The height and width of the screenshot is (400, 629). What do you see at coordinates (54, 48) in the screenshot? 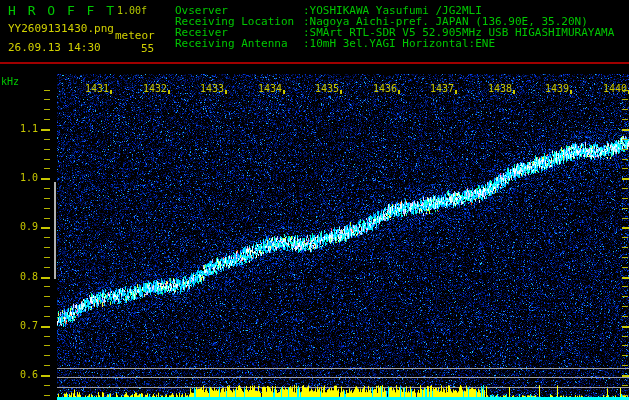
I see `datetime-label: 26.09.13 14:30` at bounding box center [54, 48].